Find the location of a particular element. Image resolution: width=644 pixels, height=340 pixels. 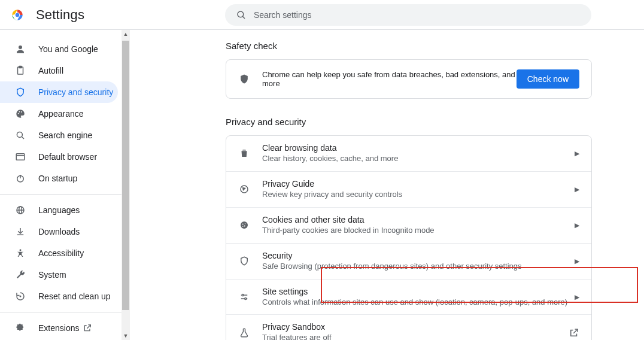

accessibility-icon is located at coordinates (20, 253).